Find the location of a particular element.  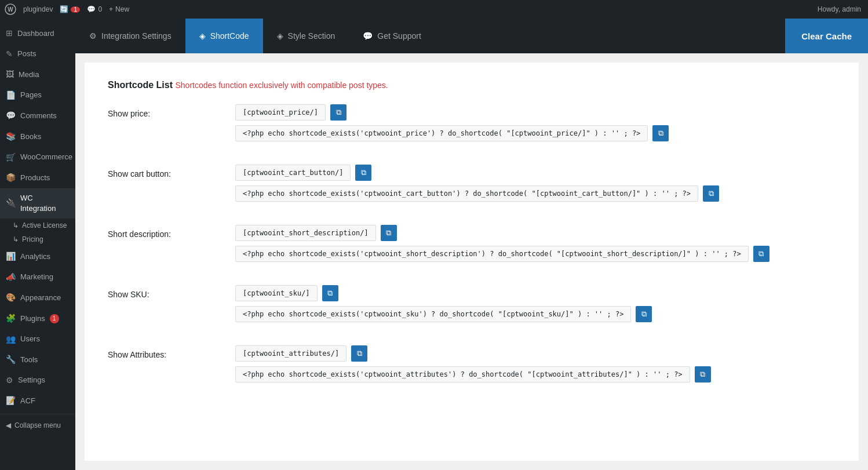

updates-icon: 🔄 is located at coordinates (64, 9).